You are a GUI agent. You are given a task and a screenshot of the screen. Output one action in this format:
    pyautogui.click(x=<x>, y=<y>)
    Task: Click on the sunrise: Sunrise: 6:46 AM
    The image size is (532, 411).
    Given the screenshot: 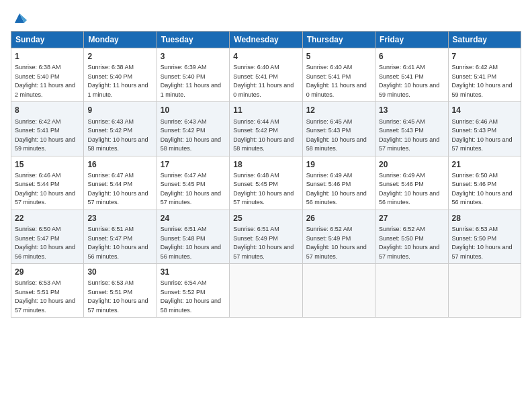 What is the action you would take?
    pyautogui.click(x=476, y=122)
    